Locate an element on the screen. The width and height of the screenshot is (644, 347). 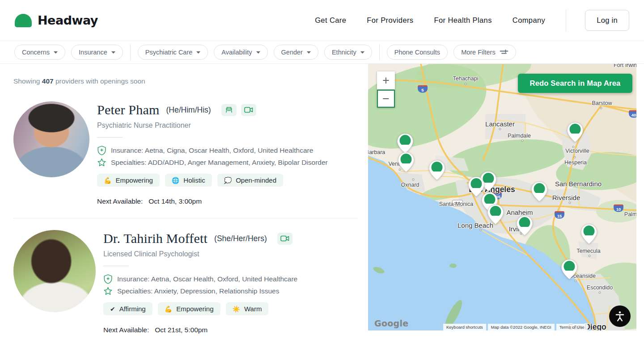
provider-name: Peter Pham is located at coordinates (128, 110).